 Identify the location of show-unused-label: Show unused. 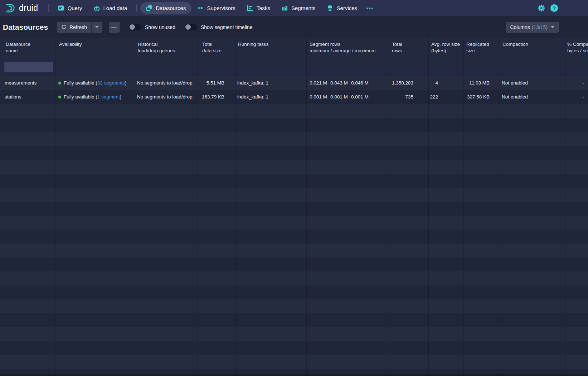
(160, 27).